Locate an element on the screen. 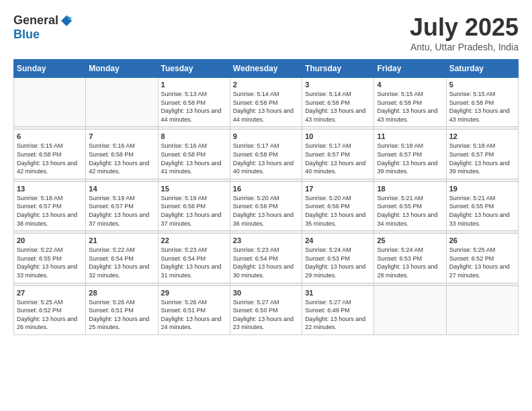 The height and width of the screenshot is (411, 532). weekday-header-sunday: Sunday is located at coordinates (50, 68).